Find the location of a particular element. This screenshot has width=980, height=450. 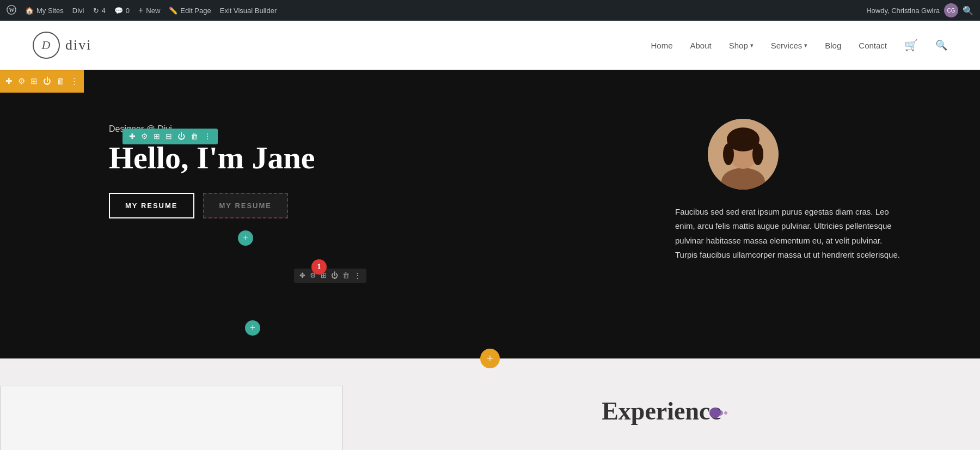

resume-button-wrapper: MY RESUME + is located at coordinates (246, 206).